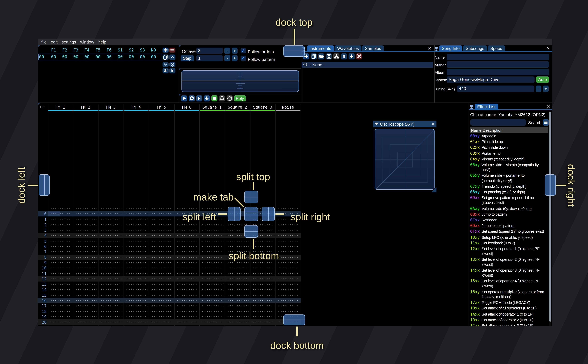 The width and height of the screenshot is (588, 364). What do you see at coordinates (405, 124) in the screenshot?
I see `oscilloscope-titlebar: Oscilloscope (X-Y) ✕` at bounding box center [405, 124].